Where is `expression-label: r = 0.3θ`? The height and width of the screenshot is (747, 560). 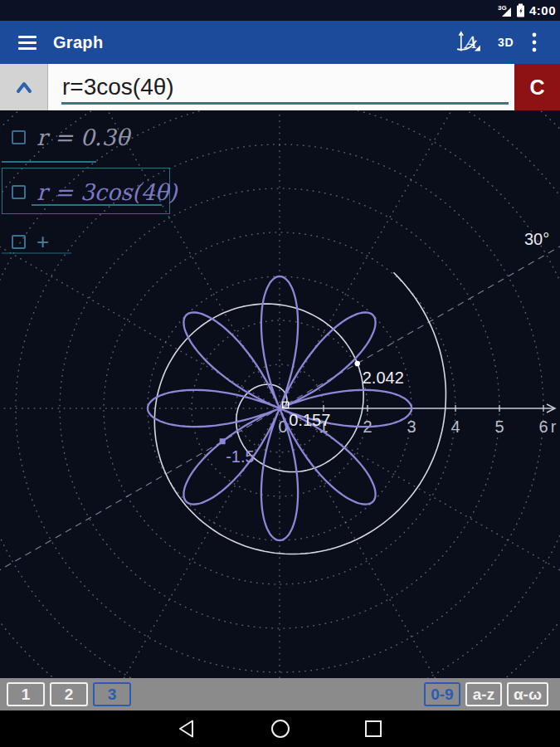
expression-label: r = 0.3θ is located at coordinates (83, 138).